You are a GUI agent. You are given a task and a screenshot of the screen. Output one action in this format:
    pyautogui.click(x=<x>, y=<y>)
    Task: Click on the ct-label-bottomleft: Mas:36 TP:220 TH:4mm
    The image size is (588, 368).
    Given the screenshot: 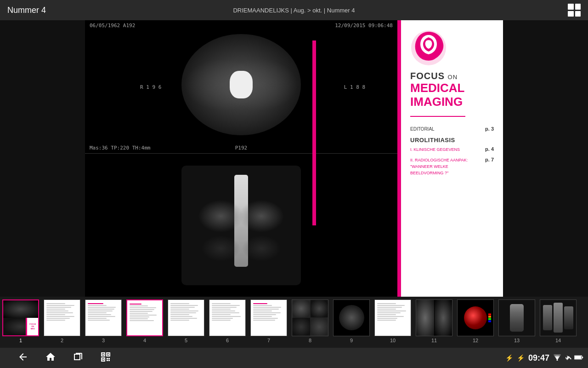 What is the action you would take?
    pyautogui.click(x=120, y=148)
    